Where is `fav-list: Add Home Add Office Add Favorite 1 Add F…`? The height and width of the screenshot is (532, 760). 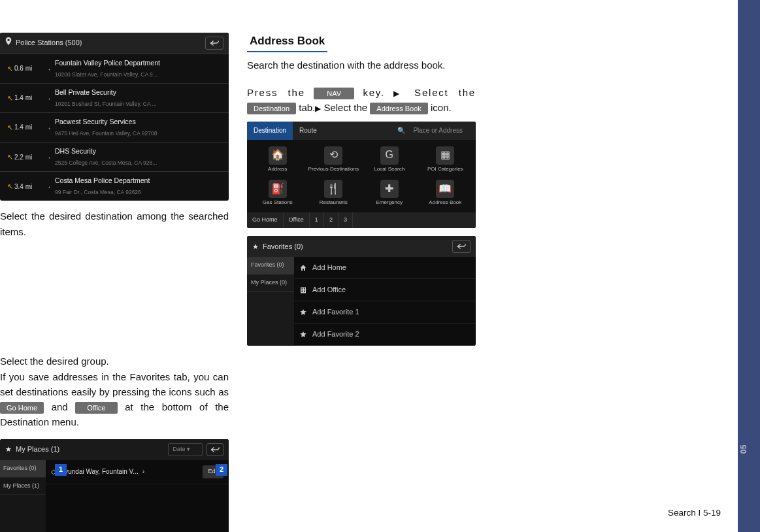 fav-list: Add Home Add Office Add Favorite 1 Add F… is located at coordinates (385, 301).